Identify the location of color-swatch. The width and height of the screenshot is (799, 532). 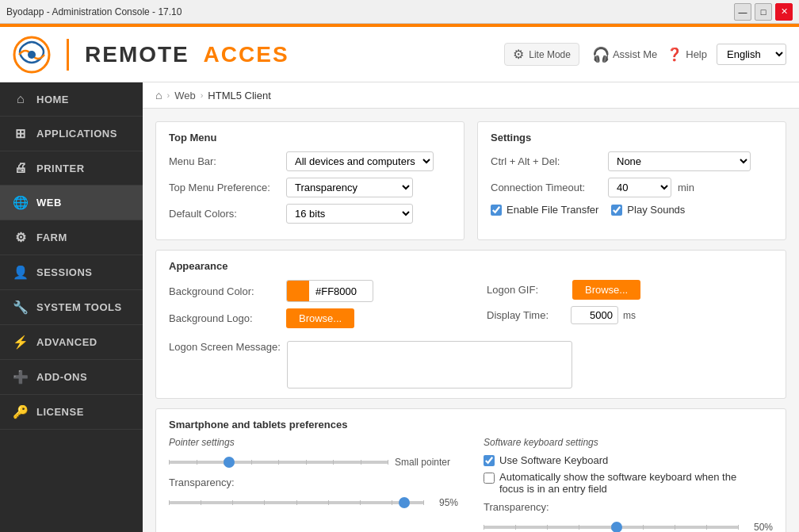
(298, 291).